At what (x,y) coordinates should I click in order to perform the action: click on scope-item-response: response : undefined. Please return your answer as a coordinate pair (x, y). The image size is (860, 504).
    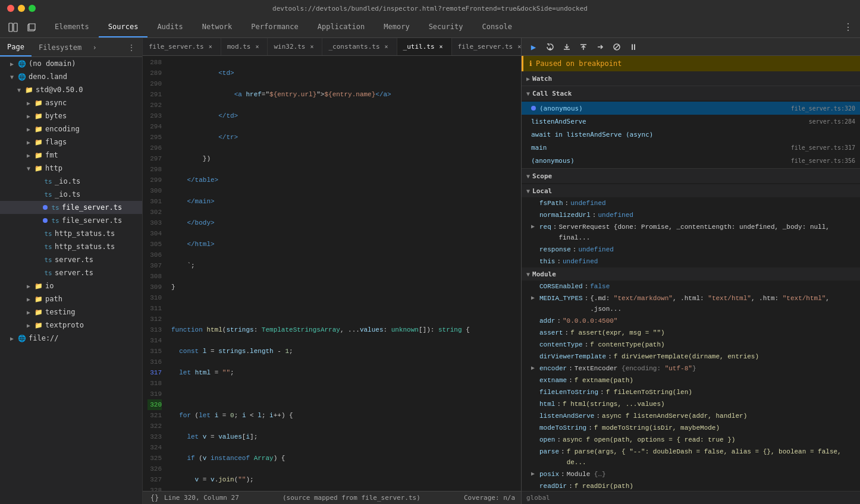
    Looking at the image, I should click on (691, 250).